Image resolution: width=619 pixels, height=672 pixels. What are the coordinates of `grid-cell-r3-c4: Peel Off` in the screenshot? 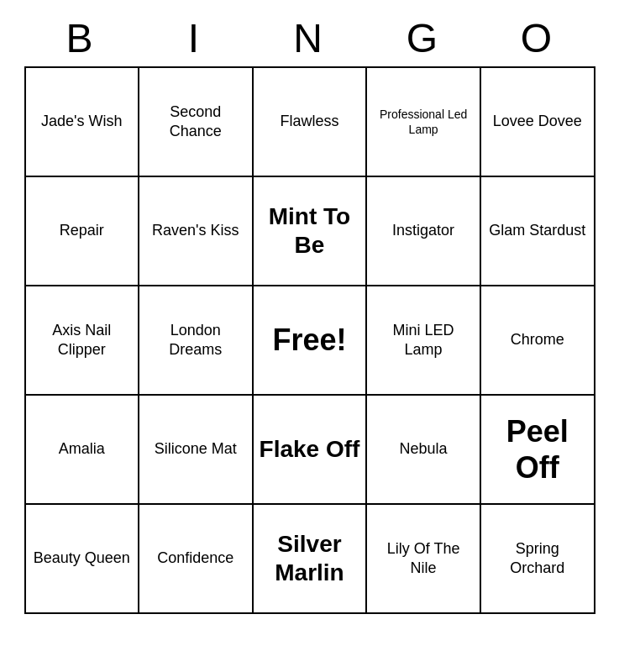 It's located at (538, 449).